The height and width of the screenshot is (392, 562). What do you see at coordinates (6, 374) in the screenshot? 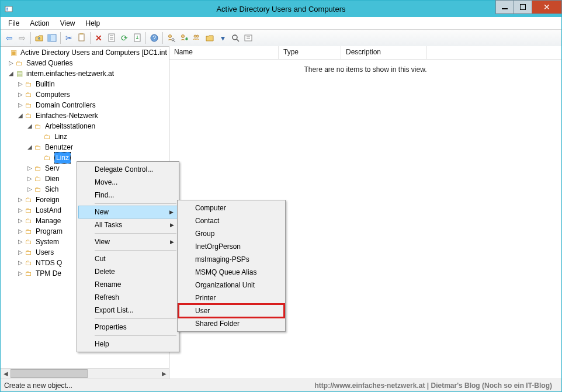
I see `scroll-left-icon: ◀` at bounding box center [6, 374].